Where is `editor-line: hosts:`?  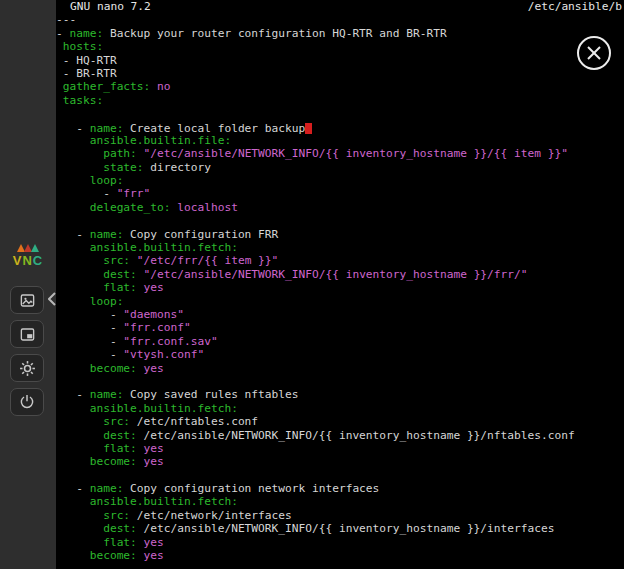 editor-line: hosts: is located at coordinates (340, 46).